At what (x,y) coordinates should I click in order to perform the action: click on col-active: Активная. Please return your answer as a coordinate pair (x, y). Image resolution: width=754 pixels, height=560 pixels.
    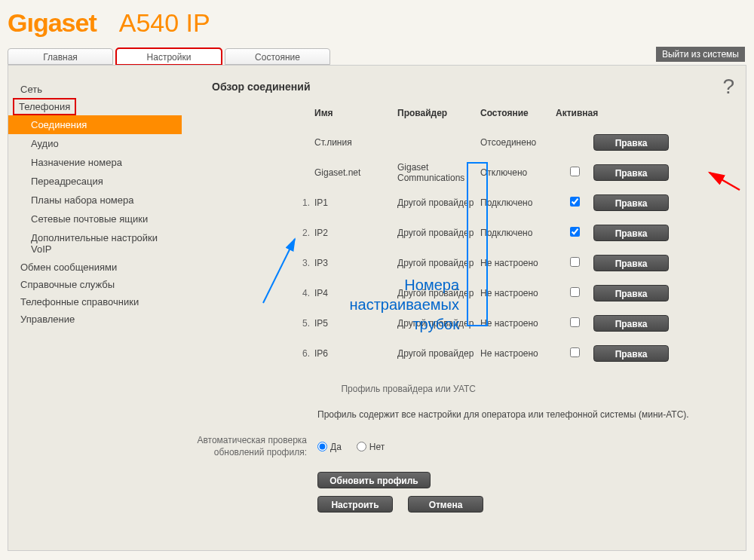
    Looking at the image, I should click on (575, 113).